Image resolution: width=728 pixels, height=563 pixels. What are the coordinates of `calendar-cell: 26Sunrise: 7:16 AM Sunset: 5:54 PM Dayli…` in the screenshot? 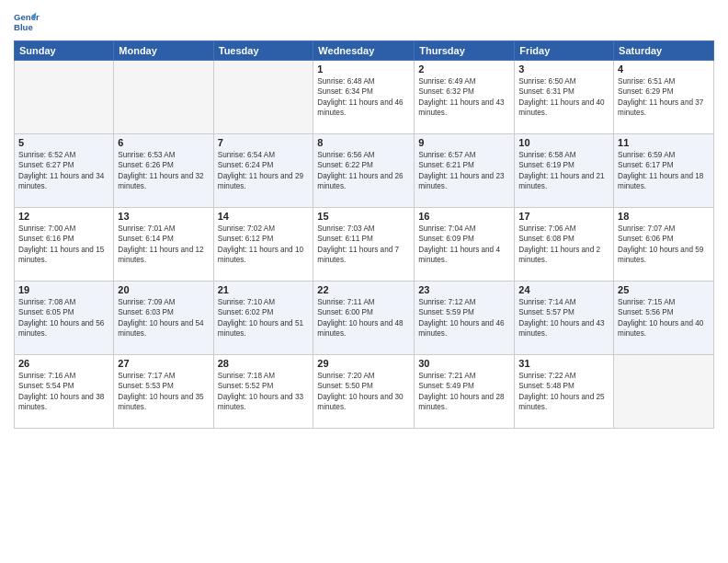 It's located at (64, 392).